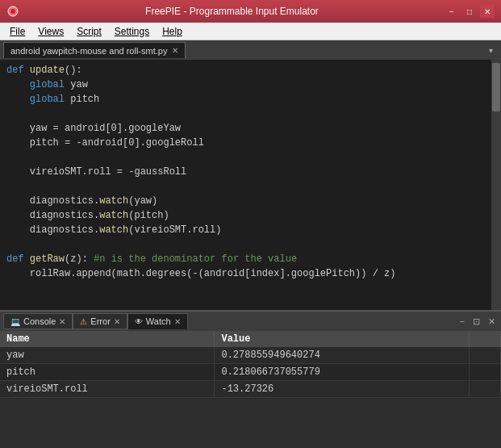 The width and height of the screenshot is (501, 448). What do you see at coordinates (84, 321) in the screenshot?
I see `error-icon: ⚠` at bounding box center [84, 321].